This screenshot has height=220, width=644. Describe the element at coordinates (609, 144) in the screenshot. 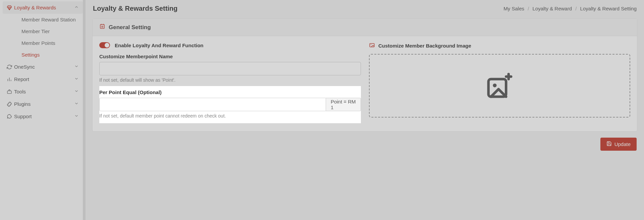

I see `save-icon` at that location.